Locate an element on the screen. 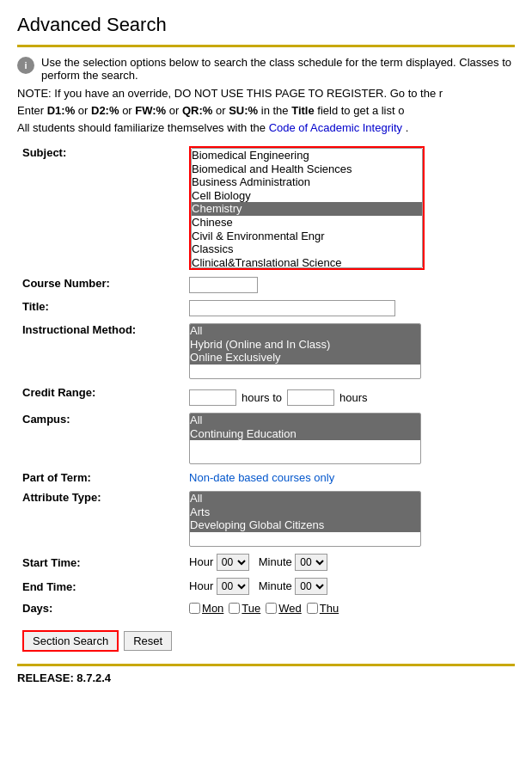 This screenshot has height=760, width=532. end-minute-label: Minute is located at coordinates (275, 586).